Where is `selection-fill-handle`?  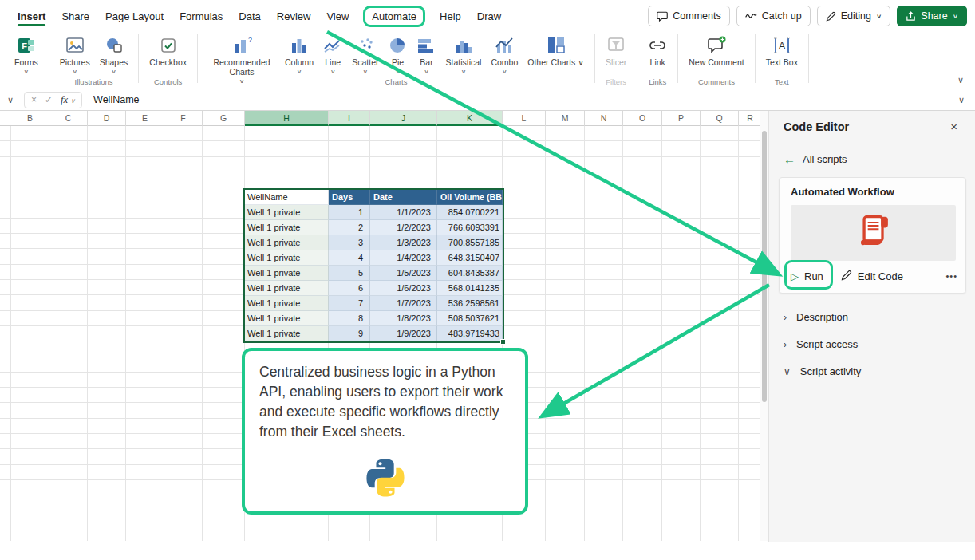
selection-fill-handle is located at coordinates (503, 341).